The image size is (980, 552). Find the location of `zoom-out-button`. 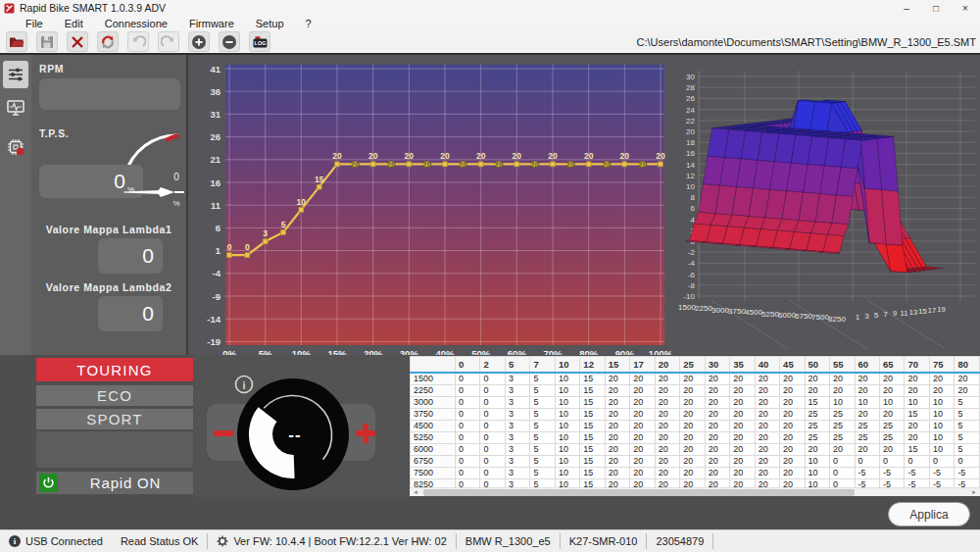

zoom-out-button is located at coordinates (229, 41).